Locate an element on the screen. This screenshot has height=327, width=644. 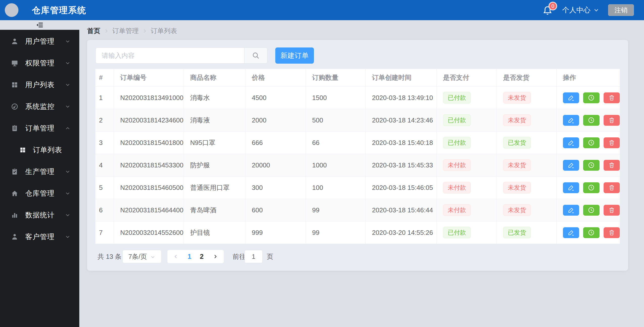
prev-page-button is located at coordinates (176, 257).